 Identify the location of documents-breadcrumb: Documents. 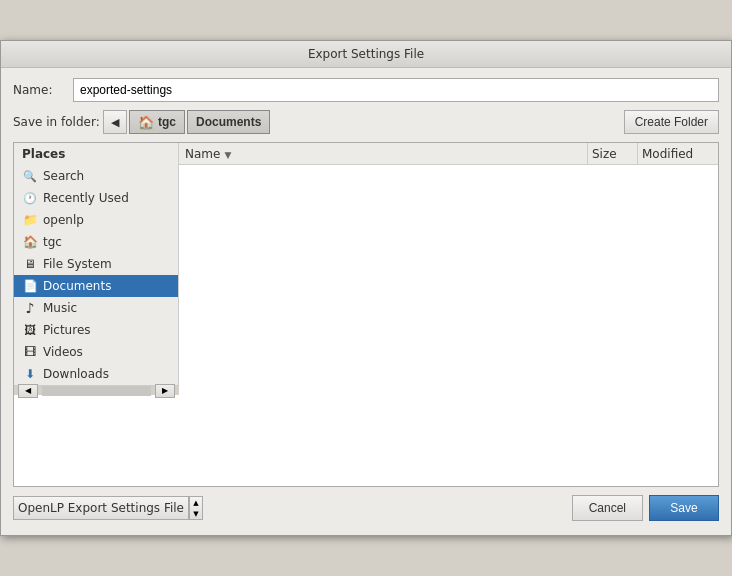
(228, 122).